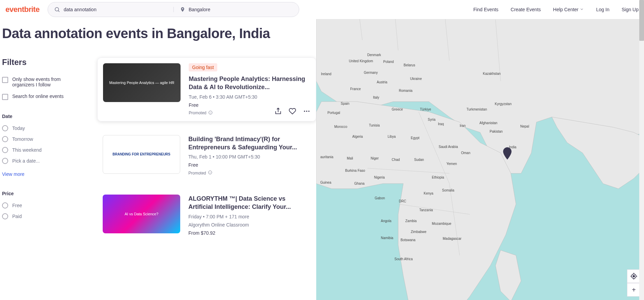  I want to click on search-location-section: Bangalore, so click(236, 10).